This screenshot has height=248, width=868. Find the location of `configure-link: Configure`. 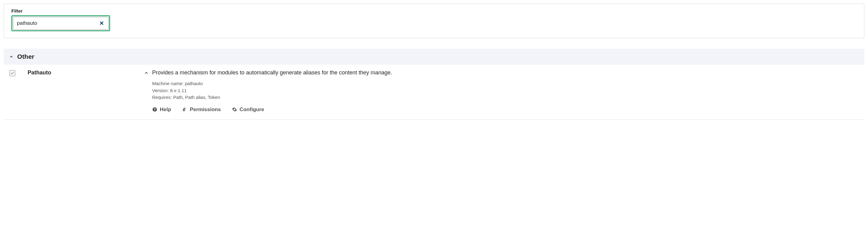

configure-link: Configure is located at coordinates (248, 110).